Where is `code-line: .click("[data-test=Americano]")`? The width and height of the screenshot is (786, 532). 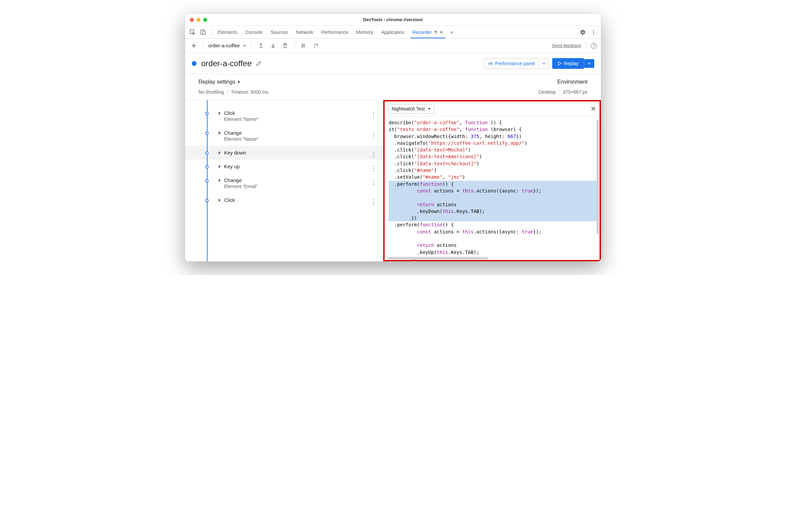 code-line: .click("[data-test=Americano]") is located at coordinates (493, 157).